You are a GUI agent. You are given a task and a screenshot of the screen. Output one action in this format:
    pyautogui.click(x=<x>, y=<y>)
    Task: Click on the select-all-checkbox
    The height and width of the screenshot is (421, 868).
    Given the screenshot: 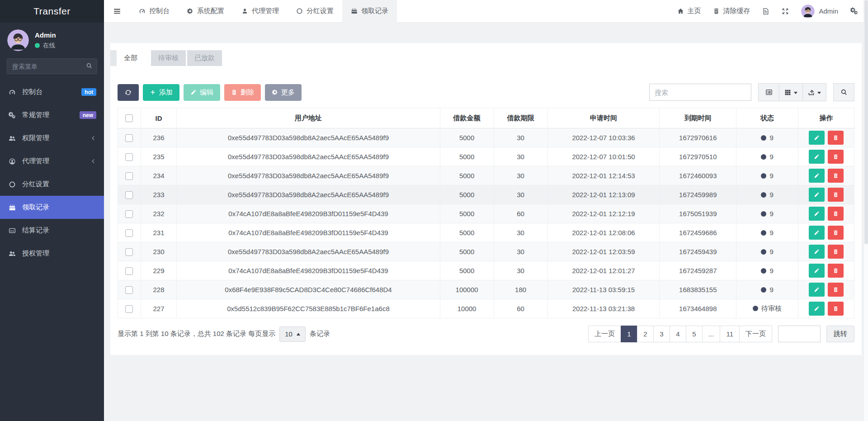 What is the action you would take?
    pyautogui.click(x=129, y=118)
    